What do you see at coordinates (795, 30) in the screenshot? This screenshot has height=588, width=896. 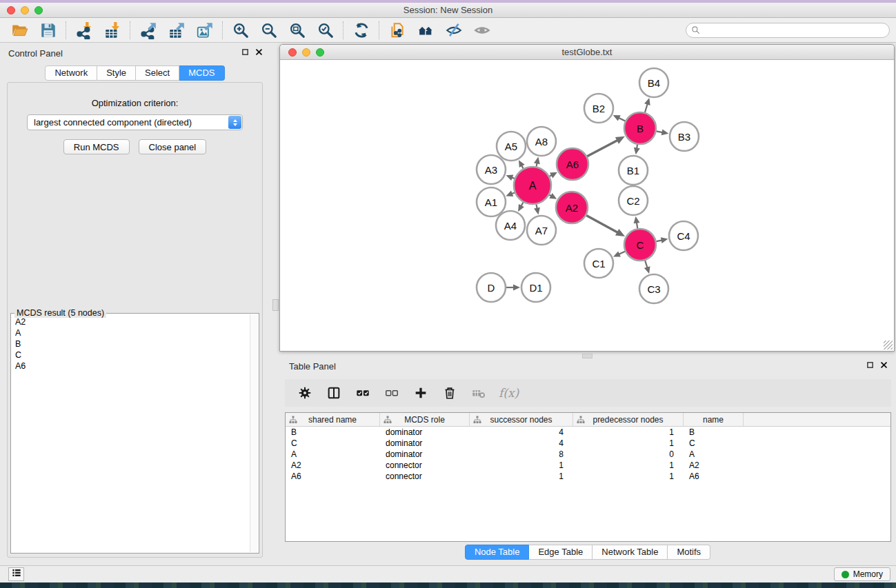 I see `search-input` at bounding box center [795, 30].